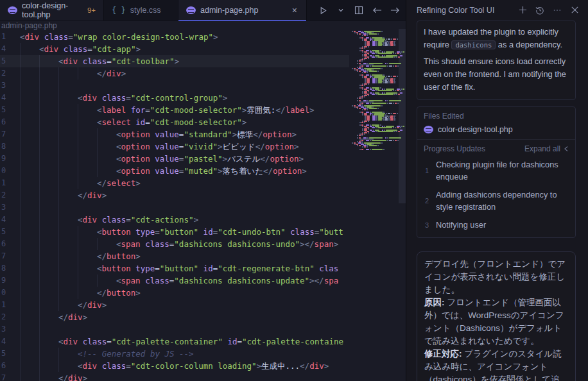 This screenshot has width=588, height=381. What do you see at coordinates (34, 330) in the screenshot?
I see `code-line-content` at bounding box center [34, 330].